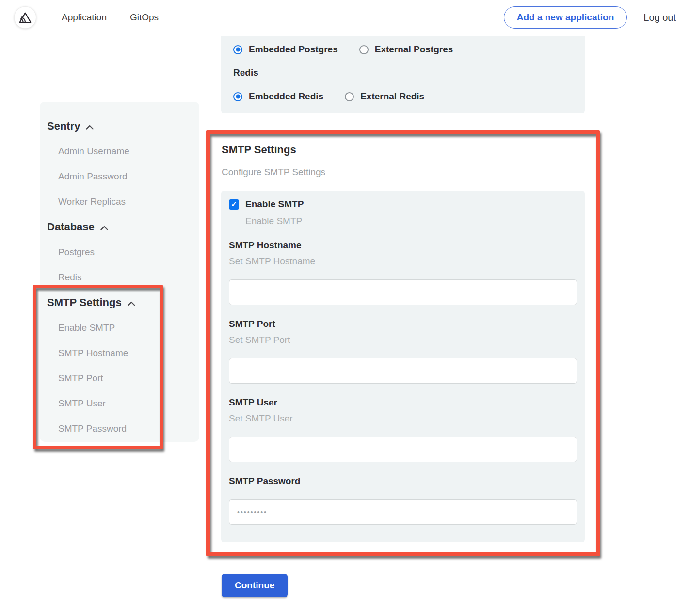 The image size is (690, 616). What do you see at coordinates (403, 261) in the screenshot?
I see `smtp-hostname-helper: Set SMTP Hostname` at bounding box center [403, 261].